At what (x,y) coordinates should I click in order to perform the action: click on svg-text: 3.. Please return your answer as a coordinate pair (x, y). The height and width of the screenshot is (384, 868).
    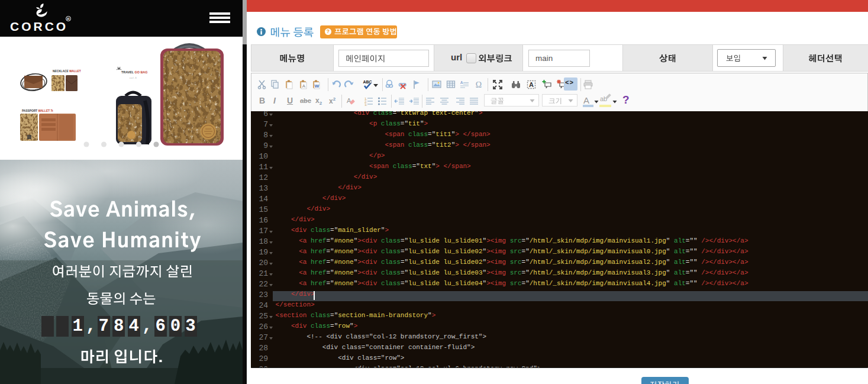
    Looking at the image, I should click on (366, 105).